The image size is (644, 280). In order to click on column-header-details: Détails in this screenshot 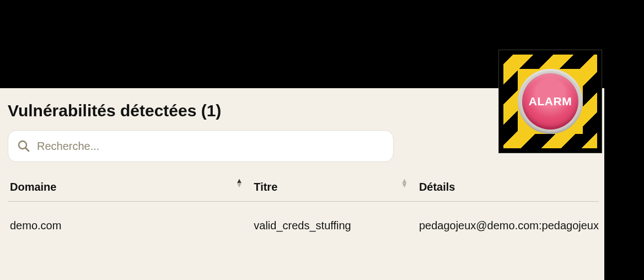, I will do `click(508, 191)`.